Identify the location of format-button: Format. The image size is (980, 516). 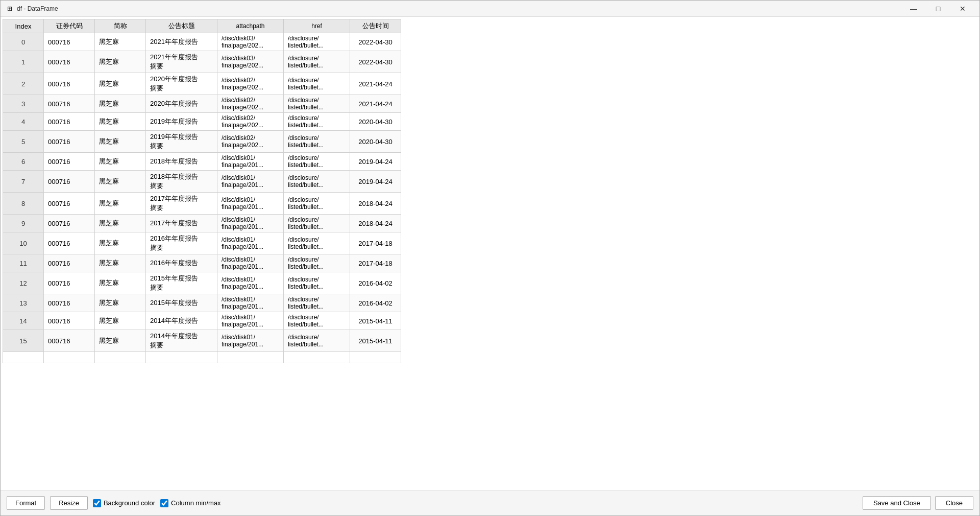
(26, 503).